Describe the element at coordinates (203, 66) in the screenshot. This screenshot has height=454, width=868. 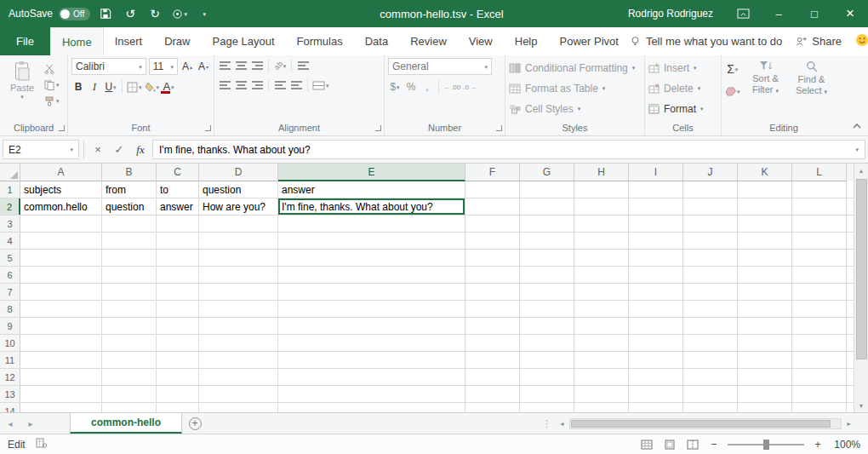
I see `decrease-font-size-button: A▾` at that location.